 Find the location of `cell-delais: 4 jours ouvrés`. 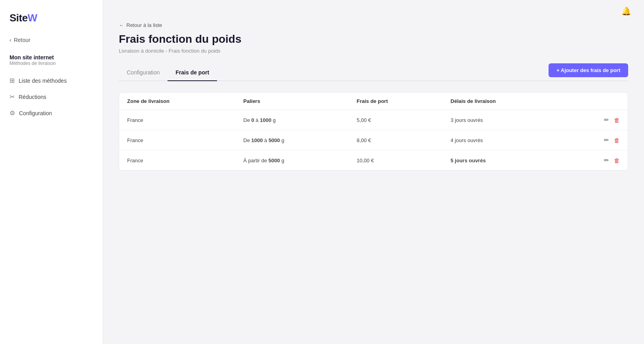

cell-delais: 4 jours ouvrés is located at coordinates (504, 140).